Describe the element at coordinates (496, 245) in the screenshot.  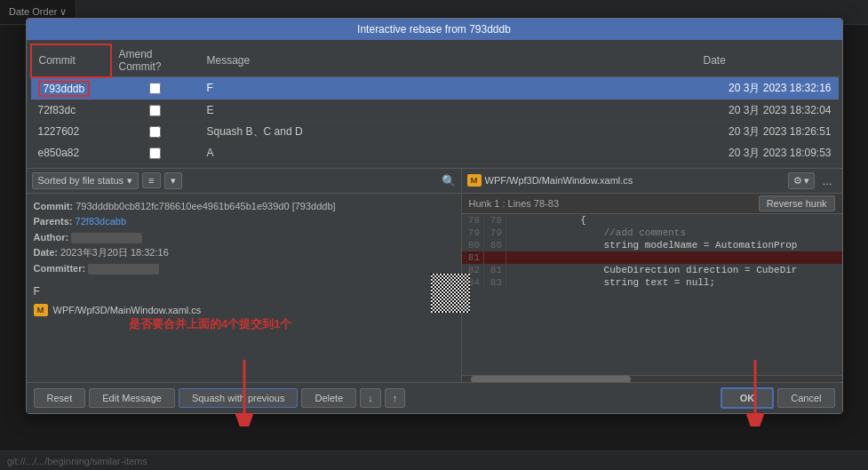
I see `diff-line-num-right: 80` at that location.